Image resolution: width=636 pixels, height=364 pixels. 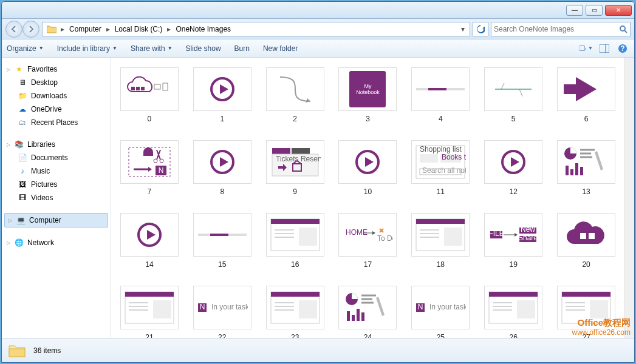 What do you see at coordinates (629, 198) in the screenshot?
I see `scrollbar` at bounding box center [629, 198].